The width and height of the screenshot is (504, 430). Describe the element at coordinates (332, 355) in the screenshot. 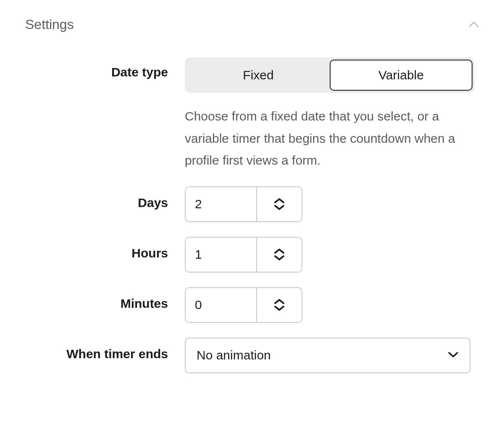

I see `when-timer-ends-control: No animation` at that location.